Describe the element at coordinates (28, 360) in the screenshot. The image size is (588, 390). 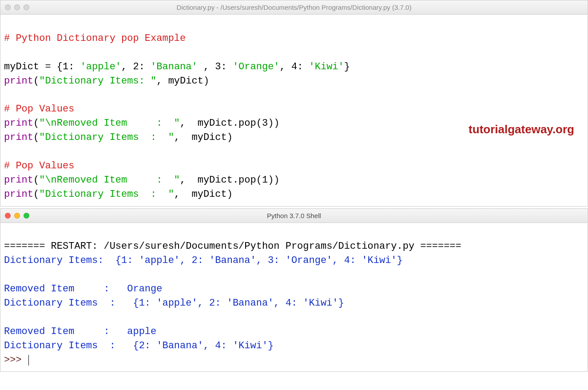
I see `cursor-icon` at that location.